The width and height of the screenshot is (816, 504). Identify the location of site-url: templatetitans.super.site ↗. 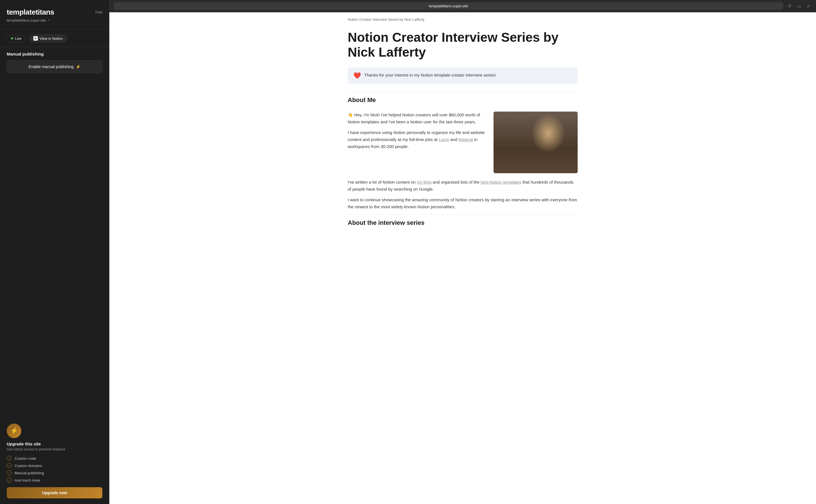
(28, 20).